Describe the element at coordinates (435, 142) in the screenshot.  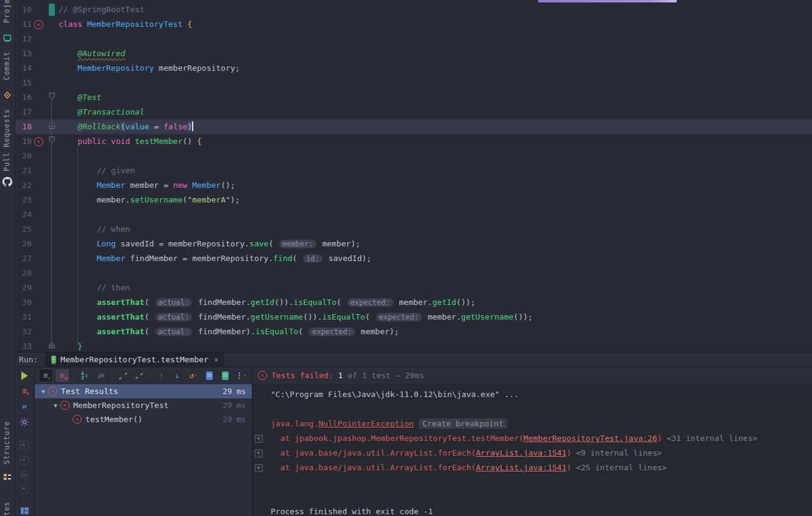
I see `code-text: public void testMember() {` at that location.